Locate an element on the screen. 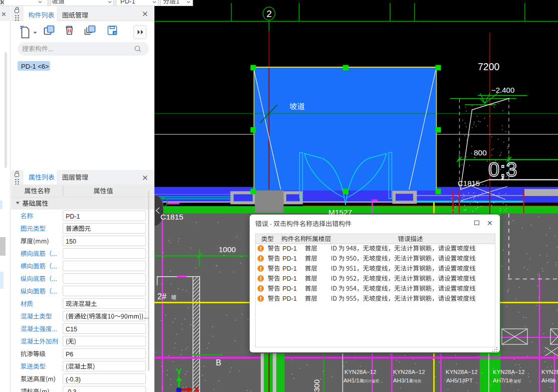  svg-text: AH3/1# is located at coordinates (403, 380).